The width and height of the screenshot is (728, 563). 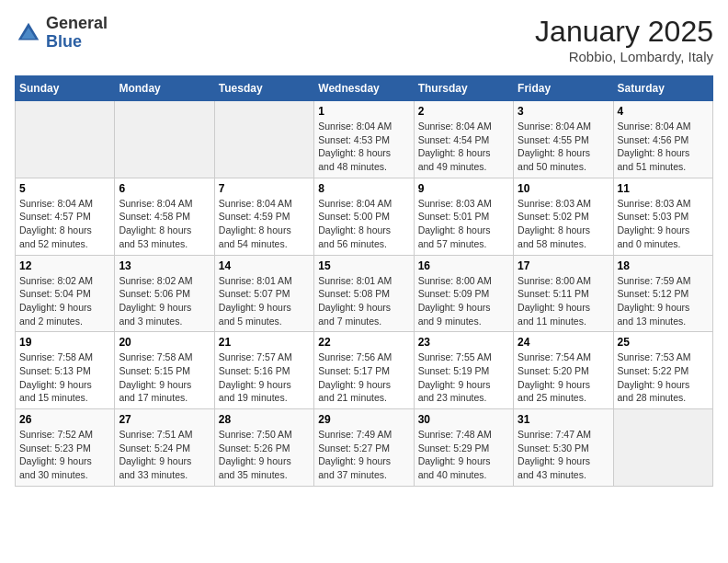 What do you see at coordinates (364, 302) in the screenshot?
I see `day-info: Sunrise: 8:01 AMSunset: 5:08 PMDaylight:…` at bounding box center [364, 302].